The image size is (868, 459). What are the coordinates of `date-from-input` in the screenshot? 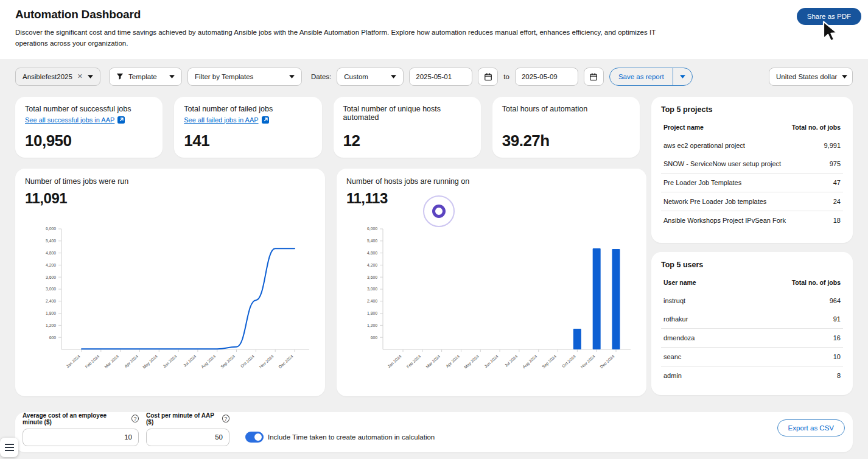 It's located at (441, 77).